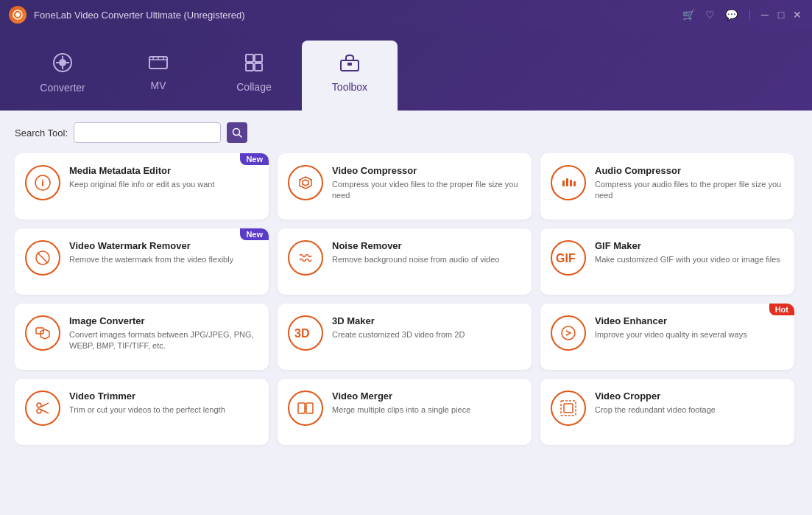 The image size is (812, 515). I want to click on tool-name-3d-maker: 3D Maker, so click(427, 321).